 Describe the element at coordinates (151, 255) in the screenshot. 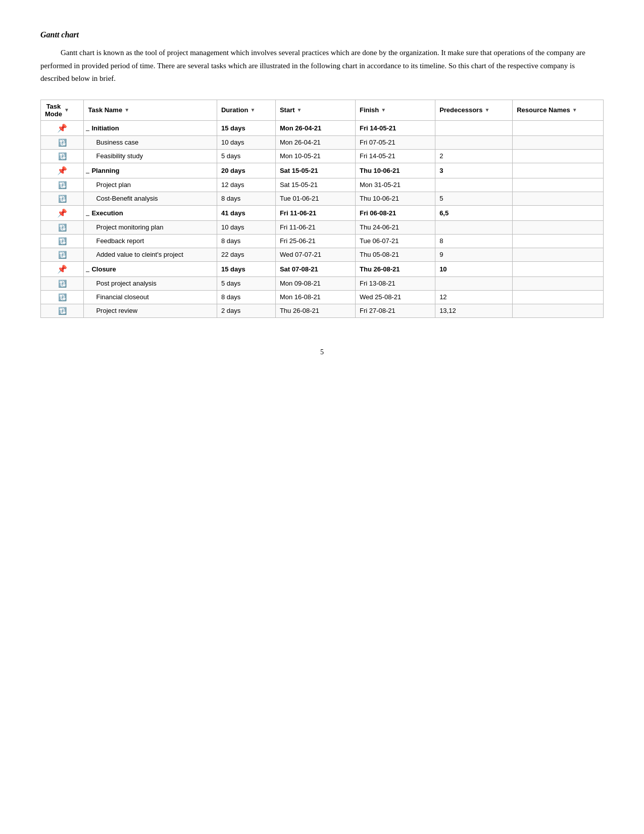

I see `task-name-cell: Added value to cleint's project` at that location.